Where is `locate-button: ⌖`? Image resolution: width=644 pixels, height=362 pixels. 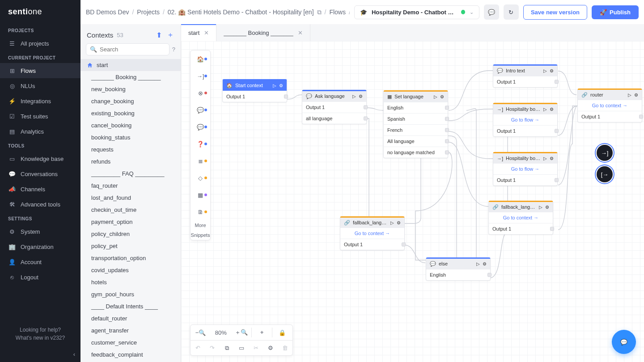 locate-button: ⌖ is located at coordinates (262, 333).